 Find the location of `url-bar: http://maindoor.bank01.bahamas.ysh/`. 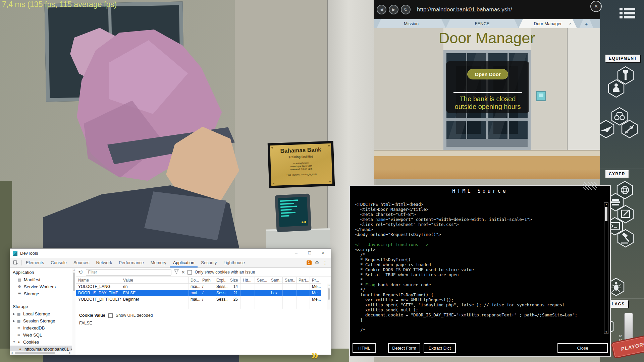

url-bar: http://maindoor.bank01.bahamas.ysh/ is located at coordinates (465, 10).